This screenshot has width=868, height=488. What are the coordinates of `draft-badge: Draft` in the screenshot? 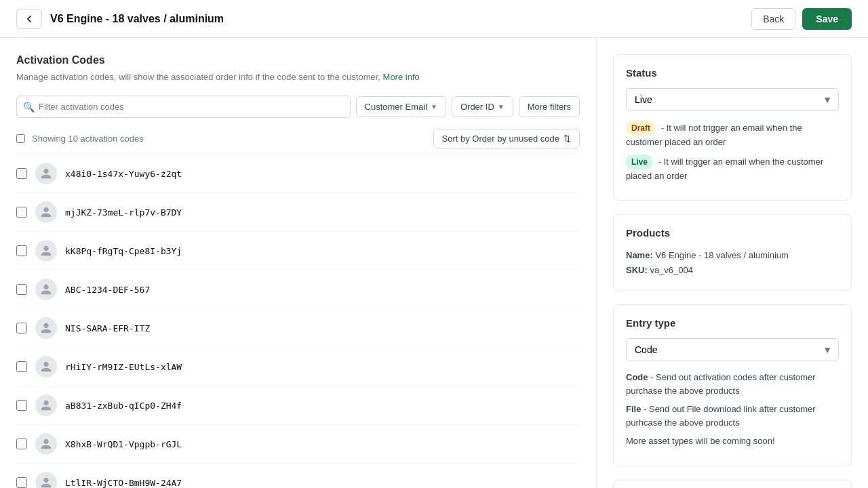 It's located at (641, 128).